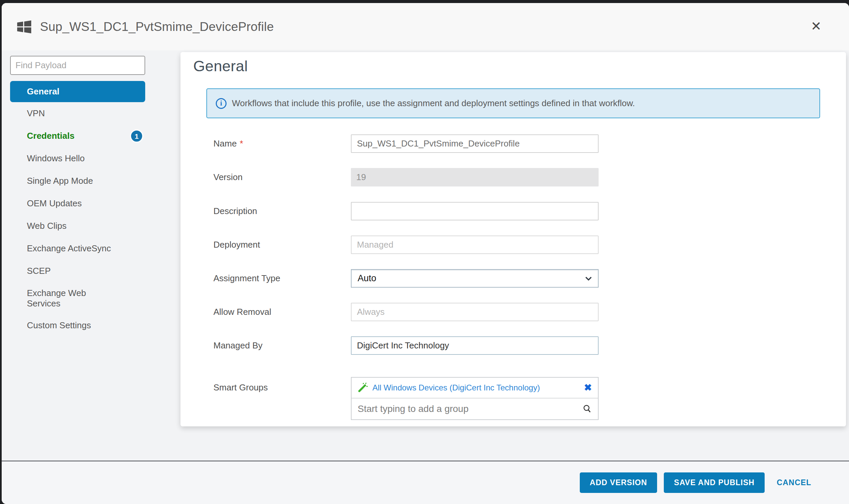  Describe the element at coordinates (363, 388) in the screenshot. I see `magic-wand-icon` at that location.